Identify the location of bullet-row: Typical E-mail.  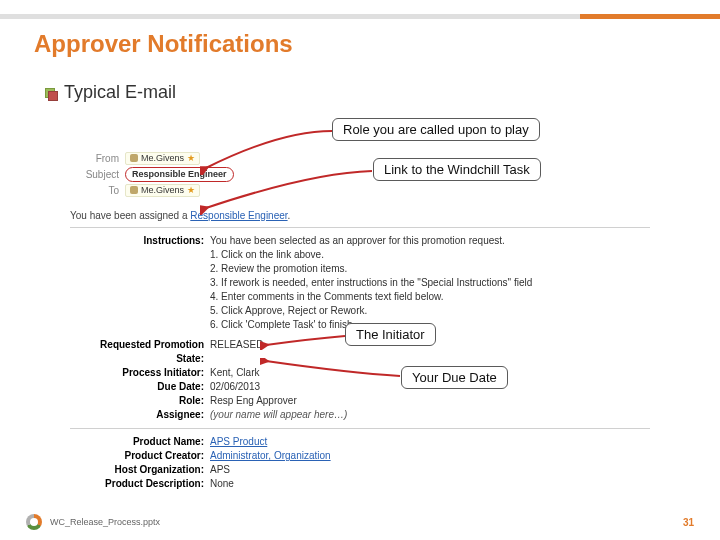
(110, 92).